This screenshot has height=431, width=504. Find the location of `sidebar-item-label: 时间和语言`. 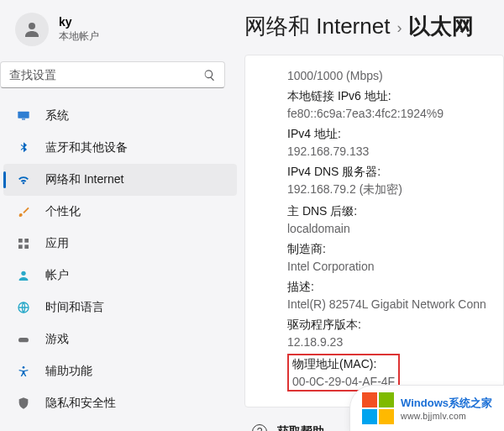

sidebar-item-label: 时间和语言 is located at coordinates (75, 307).